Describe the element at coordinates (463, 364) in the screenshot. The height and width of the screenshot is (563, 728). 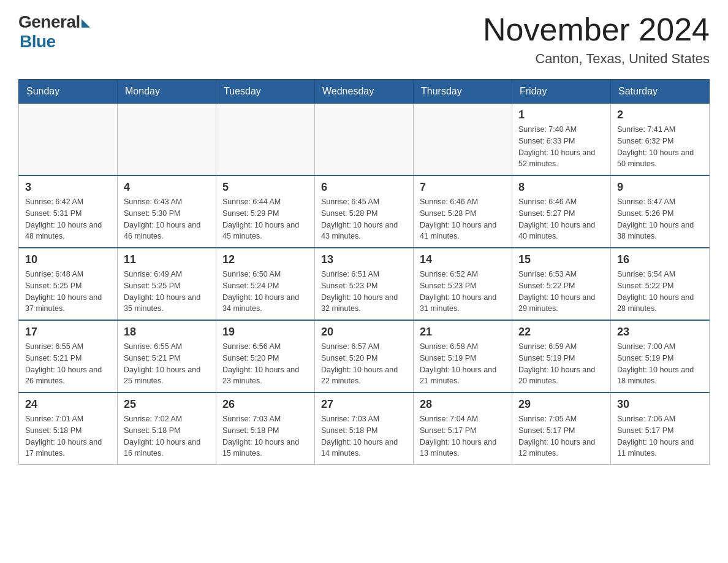
I see `day-info: Sunrise: 6:58 AMSunset: 5:19 PMDaylight:…` at that location.